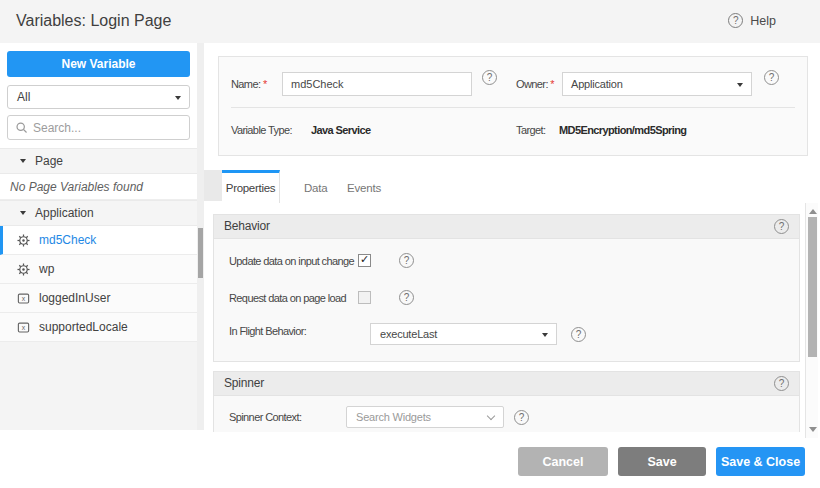  What do you see at coordinates (251, 186) in the screenshot?
I see `tab-properties: Properties` at bounding box center [251, 186].